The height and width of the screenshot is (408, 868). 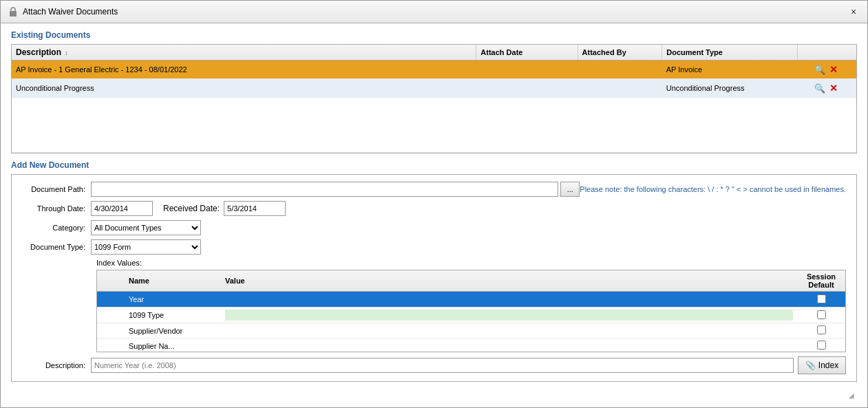 What do you see at coordinates (509, 331) in the screenshot?
I see `index-row3-value` at bounding box center [509, 331].